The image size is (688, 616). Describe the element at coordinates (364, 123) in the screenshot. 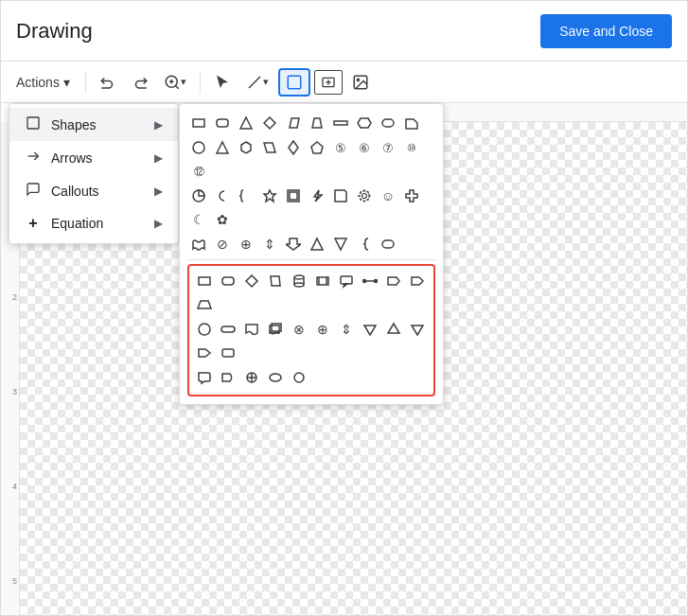

I see `shape-hexagon-horiz` at that location.